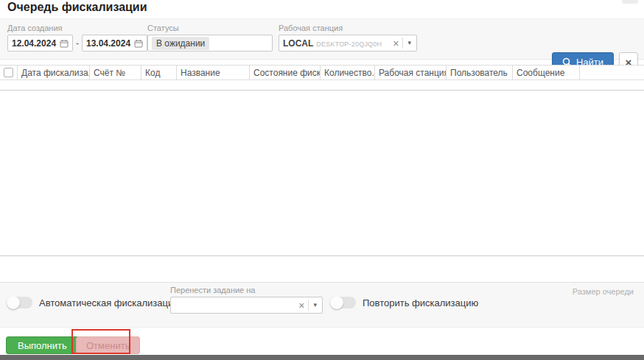 This screenshot has width=644, height=360. What do you see at coordinates (285, 72) in the screenshot?
I see `column-header-fiscalization-state: Состояние фиск...` at bounding box center [285, 72].